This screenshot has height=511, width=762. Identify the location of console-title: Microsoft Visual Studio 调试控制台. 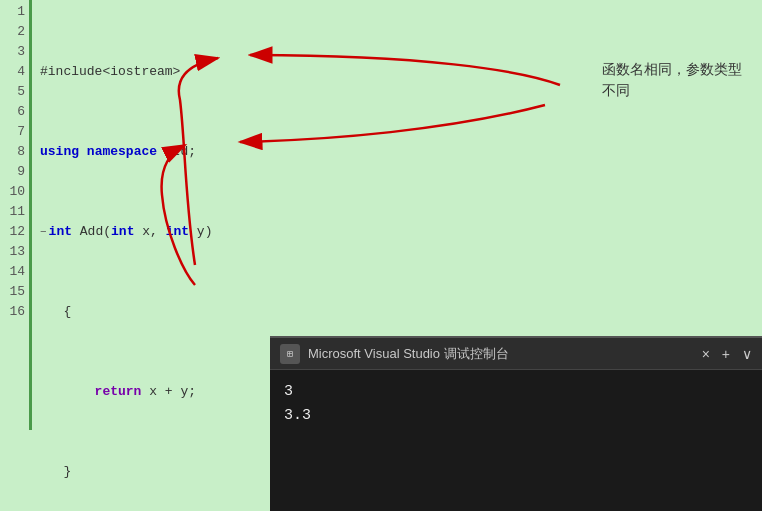
(505, 354).